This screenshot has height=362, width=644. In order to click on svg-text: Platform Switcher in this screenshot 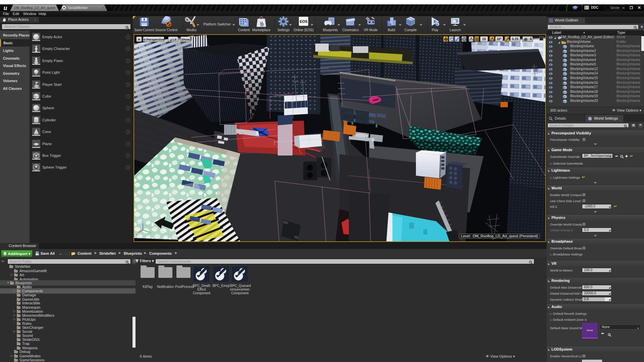, I will do `click(217, 24)`.